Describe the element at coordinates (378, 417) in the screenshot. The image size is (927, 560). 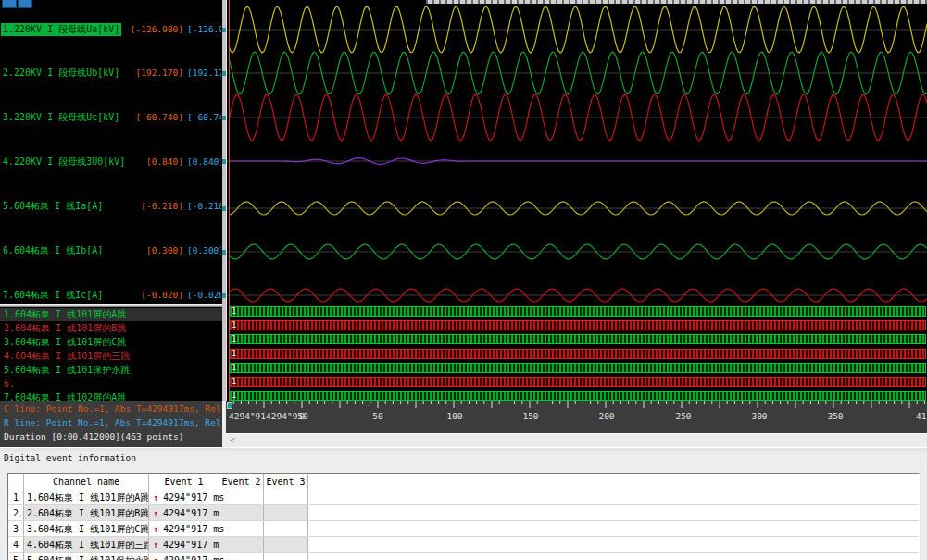
I see `time-axis-label: 50` at that location.